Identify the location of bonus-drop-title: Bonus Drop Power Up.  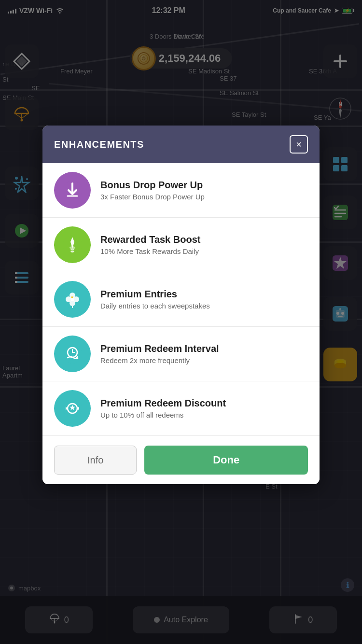
(153, 185).